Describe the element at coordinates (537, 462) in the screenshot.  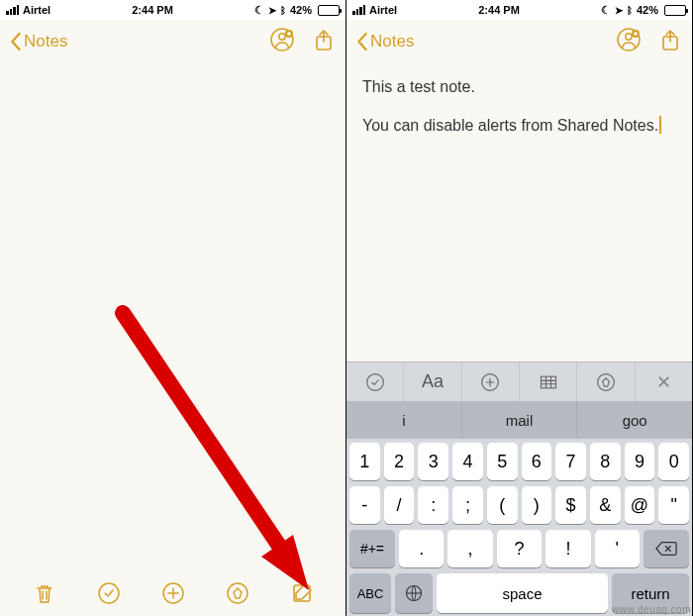
I see `key-6: 6` at that location.